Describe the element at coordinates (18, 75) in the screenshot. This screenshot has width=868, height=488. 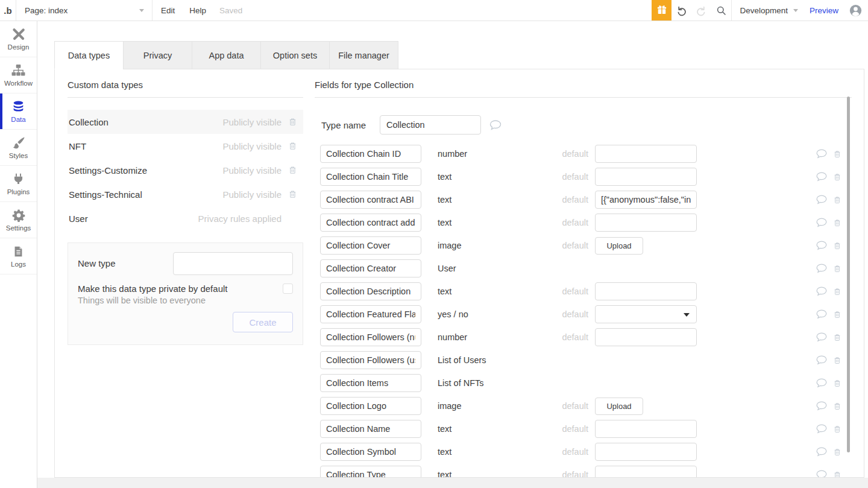
I see `sidebar-item-workflow: Workflow` at that location.